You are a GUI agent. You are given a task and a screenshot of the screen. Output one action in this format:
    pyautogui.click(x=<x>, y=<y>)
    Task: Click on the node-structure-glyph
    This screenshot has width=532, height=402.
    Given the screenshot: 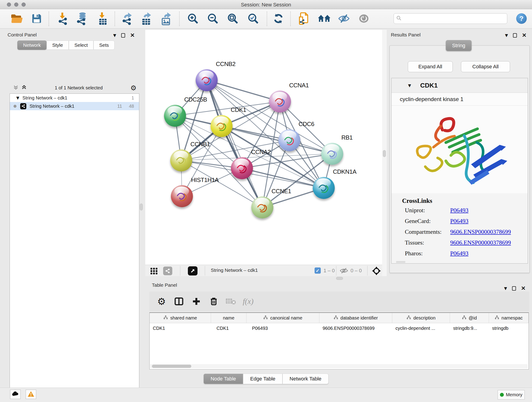 What is the action you would take?
    pyautogui.click(x=280, y=102)
    